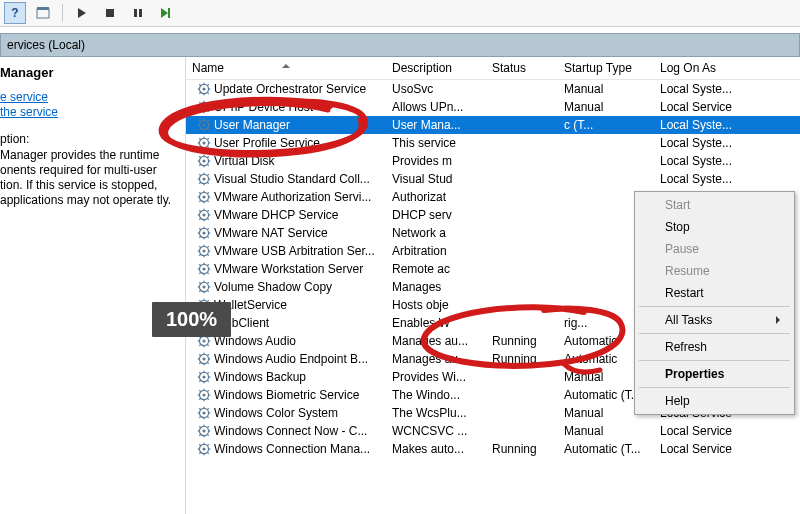 This screenshot has width=800, height=514. What do you see at coordinates (714, 205) in the screenshot?
I see `menu-start: Start` at bounding box center [714, 205].